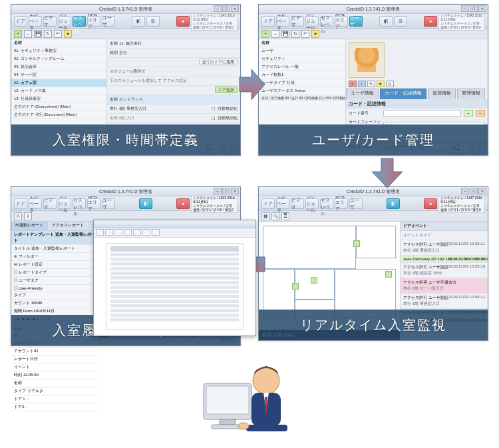 This screenshot has width=499, height=448. I want to click on avatar-print-icon: ⎙, so click(390, 84).